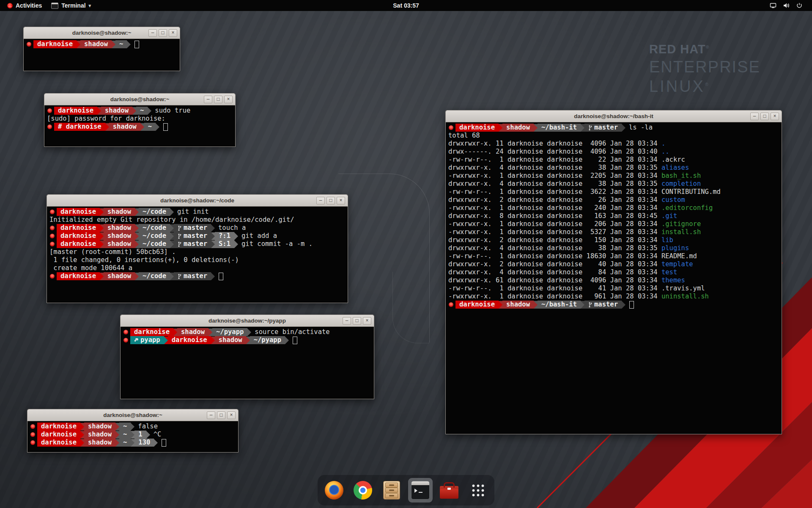 The image size is (812, 508). What do you see at coordinates (25, 6) in the screenshot?
I see `activities-button: Activities` at bounding box center [25, 6].